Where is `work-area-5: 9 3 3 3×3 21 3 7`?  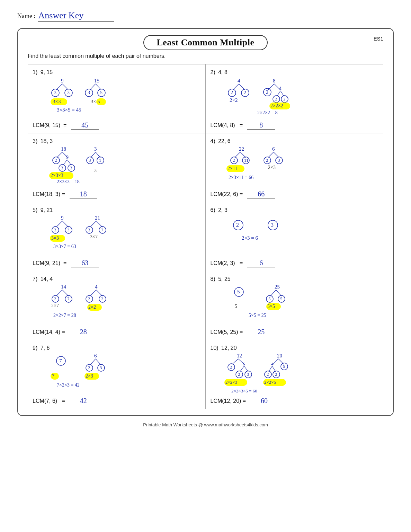 work-area-5: 9 3 3 3×3 21 3 7 is located at coordinates (123, 236).